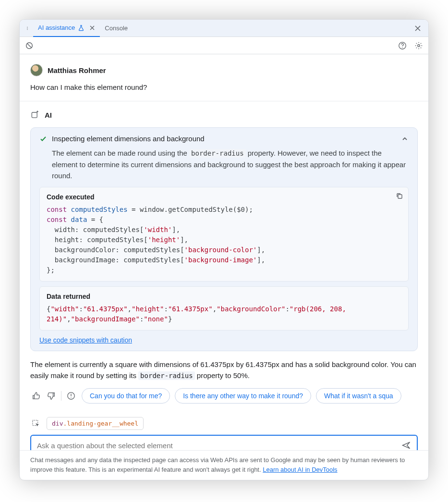 The height and width of the screenshot is (502, 448). What do you see at coordinates (36, 424) in the screenshot?
I see `select-element-icon` at bounding box center [36, 424].